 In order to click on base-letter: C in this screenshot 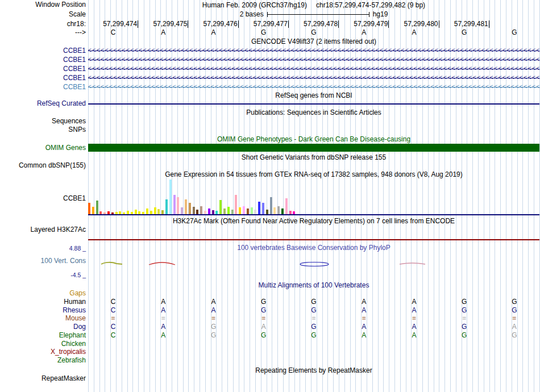, I will do `click(113, 327)`.